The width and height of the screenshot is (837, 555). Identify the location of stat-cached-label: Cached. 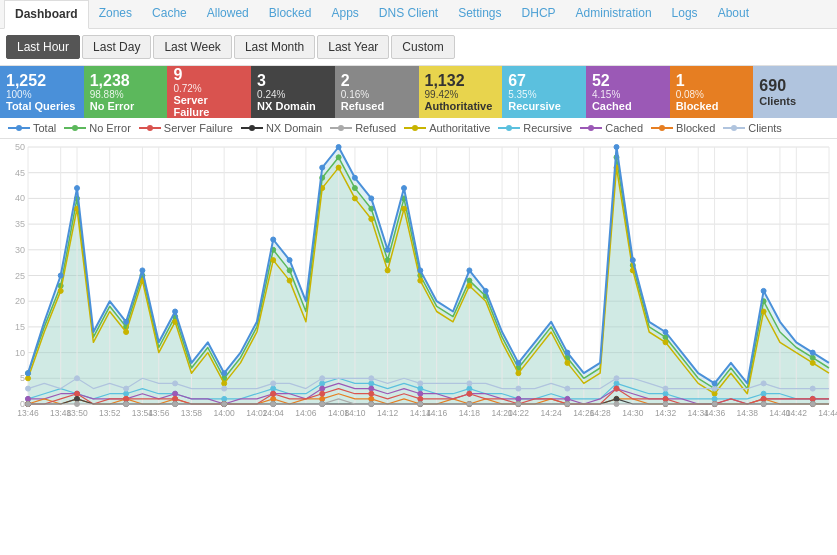
(628, 106).